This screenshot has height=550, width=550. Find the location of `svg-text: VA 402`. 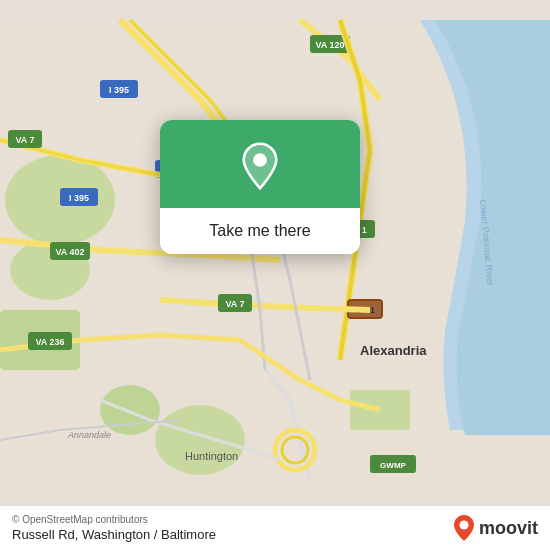

svg-text: VA 402 is located at coordinates (70, 252).